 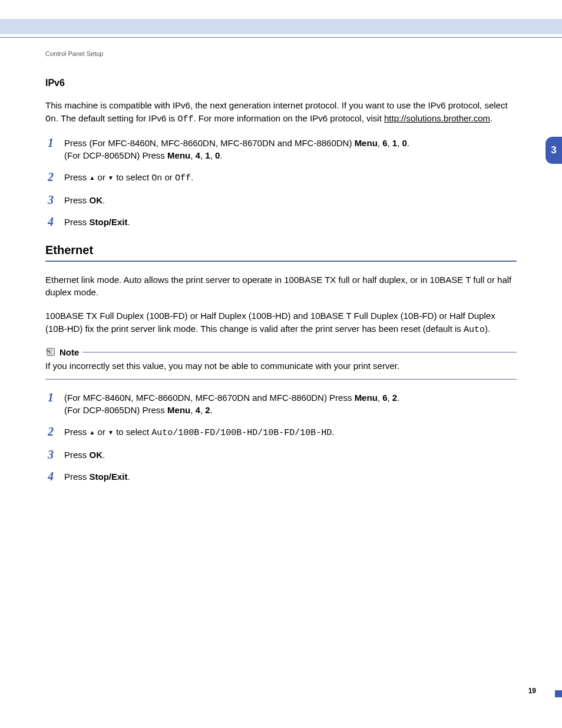 What do you see at coordinates (281, 183) in the screenshot?
I see `ipv6-steps: 1 Press (For MFC-8460N, MFC-8660DN, MFC-…` at bounding box center [281, 183].